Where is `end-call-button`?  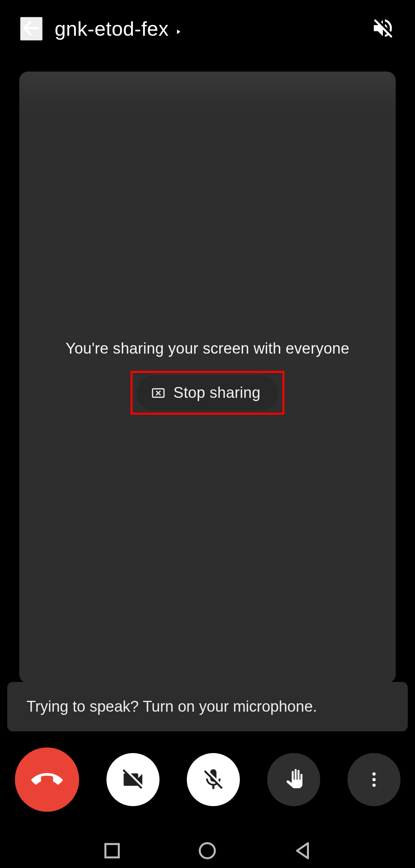
end-call-button is located at coordinates (47, 780).